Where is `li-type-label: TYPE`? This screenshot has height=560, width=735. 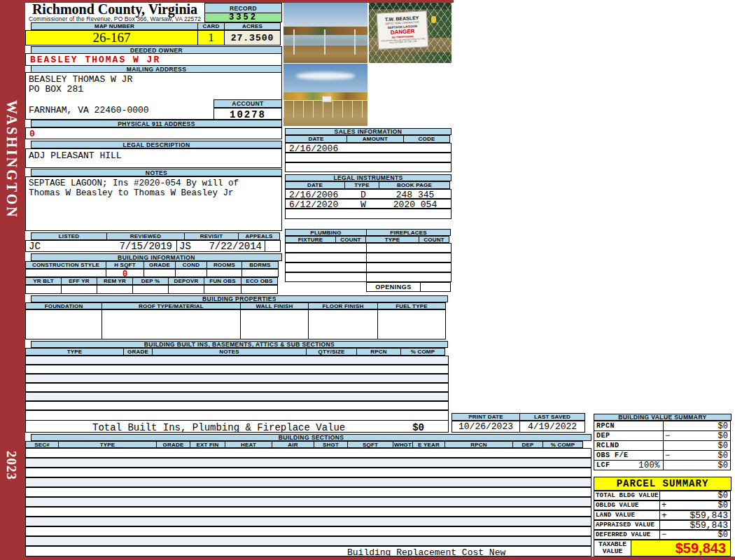 li-type-label: TYPE is located at coordinates (362, 185).